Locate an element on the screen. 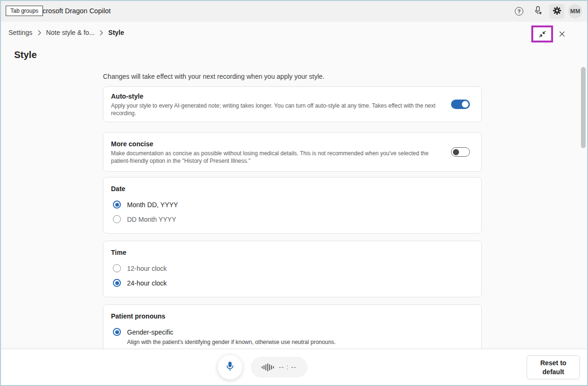 The image size is (588, 386). close-icon is located at coordinates (562, 34).